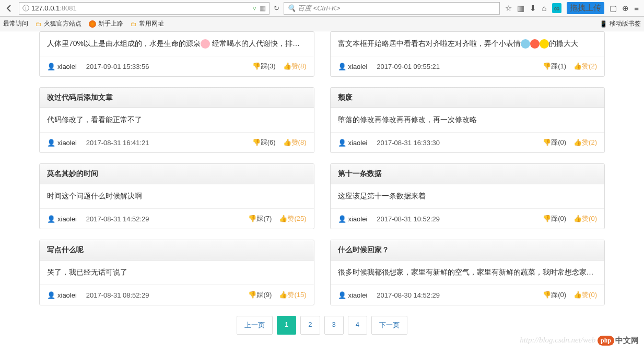 Image resolution: width=644 pixels, height=355 pixels. I want to click on library-icon: ▥, so click(521, 8).